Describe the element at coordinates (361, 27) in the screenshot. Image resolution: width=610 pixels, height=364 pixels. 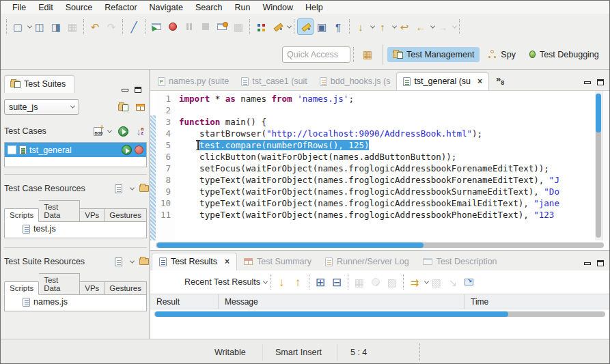
I see `next-annotation-button: ↓` at that location.